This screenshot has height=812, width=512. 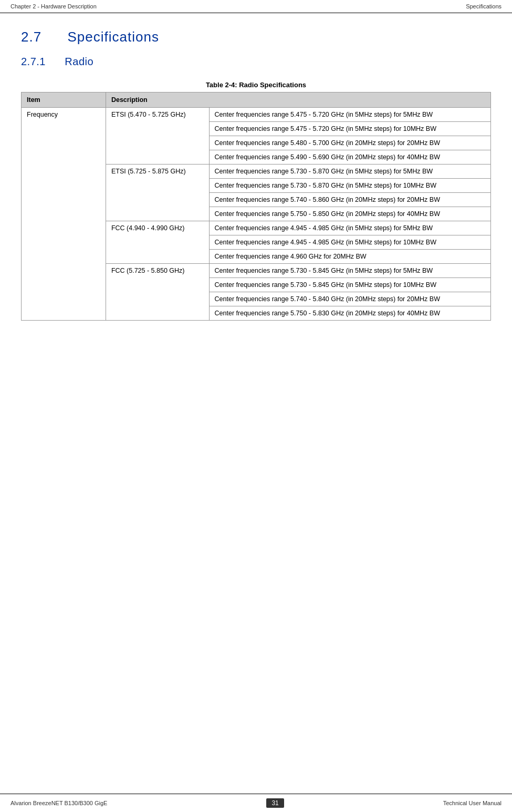 I want to click on section-sub-title: Radio, so click(x=79, y=61).